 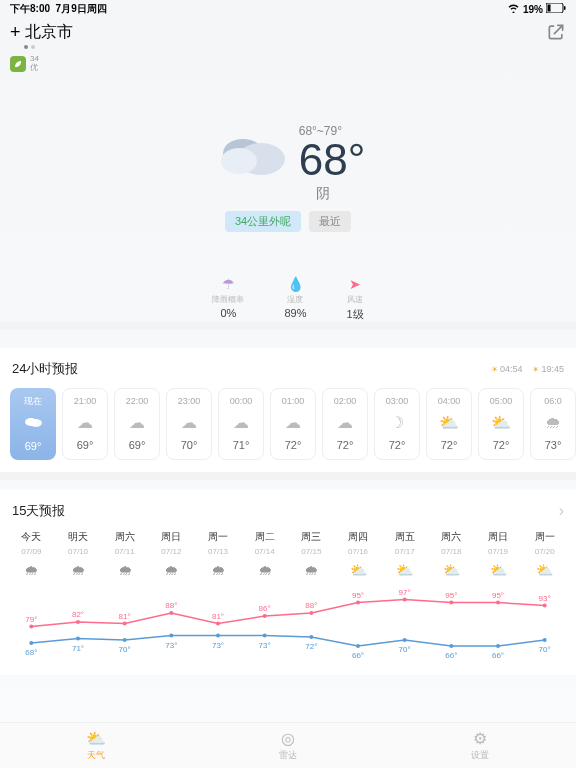 What do you see at coordinates (311, 552) in the screenshot?
I see `day-date: 07/15` at bounding box center [311, 552].